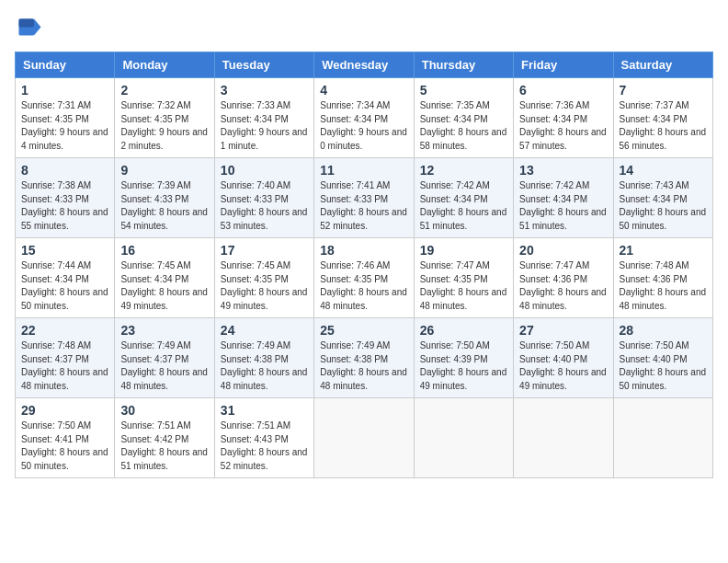 Image resolution: width=728 pixels, height=563 pixels. What do you see at coordinates (364, 359) in the screenshot?
I see `calendar-week-row: 22Sunrise: 7:48 AMSunset: 4:37 PMDayligh…` at bounding box center [364, 359].